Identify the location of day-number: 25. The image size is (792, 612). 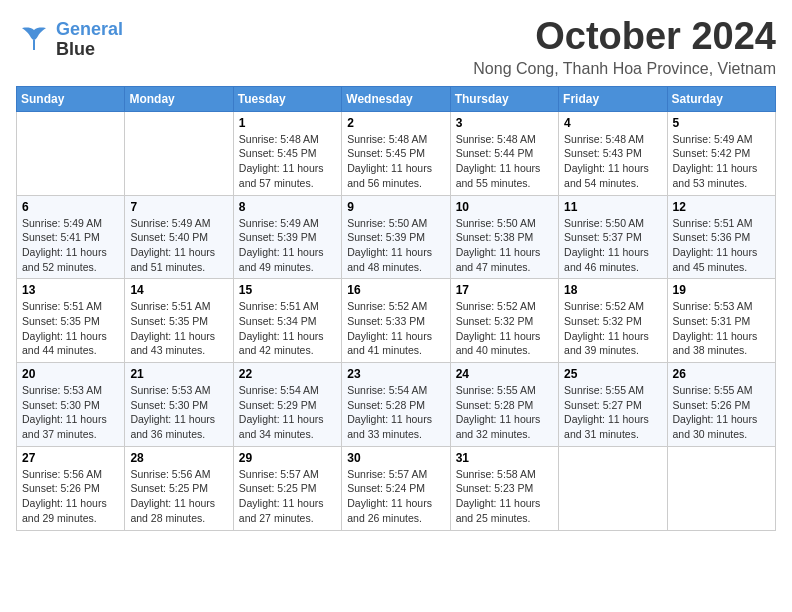
(612, 374).